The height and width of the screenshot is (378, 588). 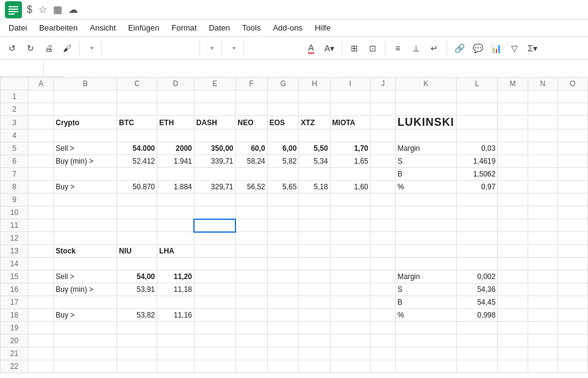 I want to click on cell-B17, so click(x=85, y=303).